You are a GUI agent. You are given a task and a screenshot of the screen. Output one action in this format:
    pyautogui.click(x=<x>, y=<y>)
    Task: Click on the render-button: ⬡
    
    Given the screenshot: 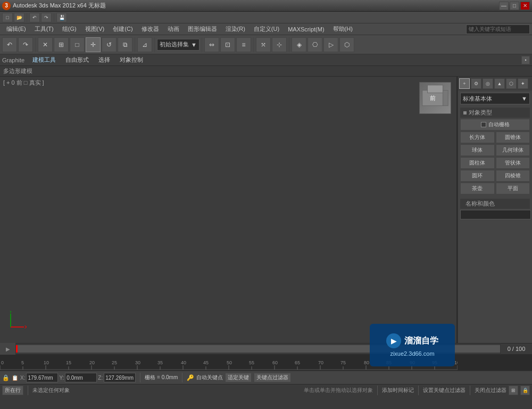 What is the action you would take?
    pyautogui.click(x=347, y=45)
    